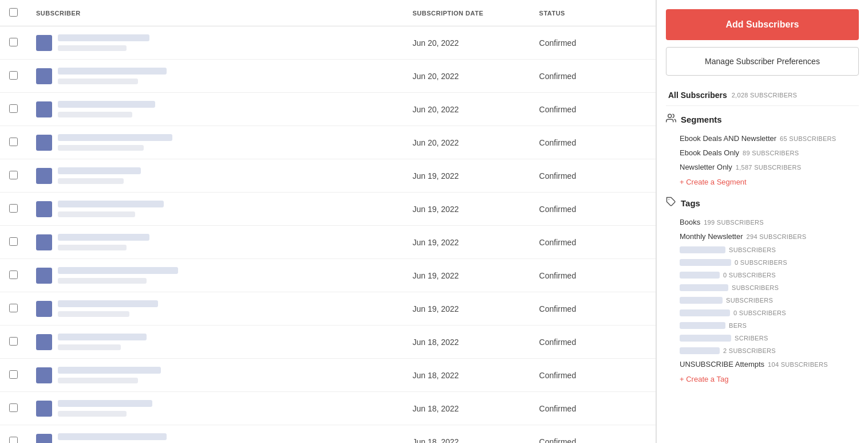 The height and width of the screenshot is (443, 868). Describe the element at coordinates (763, 236) in the screenshot. I see `tag-item: Monthly Newsletter294 SUBSCRIBERS` at that location.